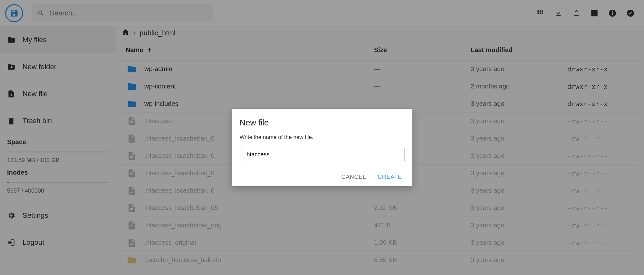 The image size is (644, 275). I want to click on create-button: CREATE, so click(390, 177).